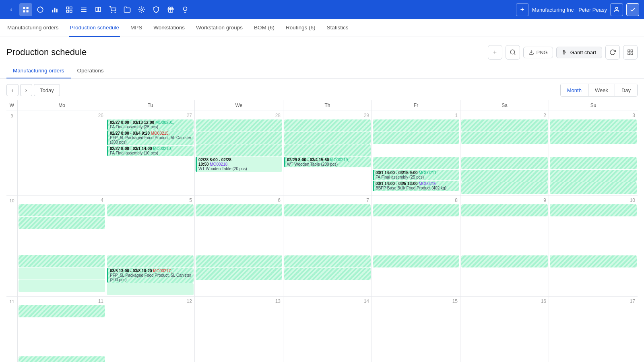  What do you see at coordinates (264, 28) in the screenshot?
I see `nav-bom: BOM (6)` at bounding box center [264, 28].